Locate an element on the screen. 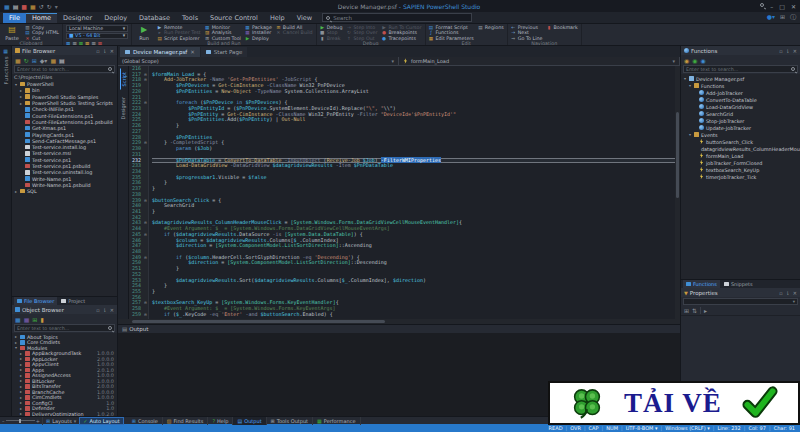  tree-item-convertto-datatable: ConvertTo-DataTable is located at coordinates (740, 100).